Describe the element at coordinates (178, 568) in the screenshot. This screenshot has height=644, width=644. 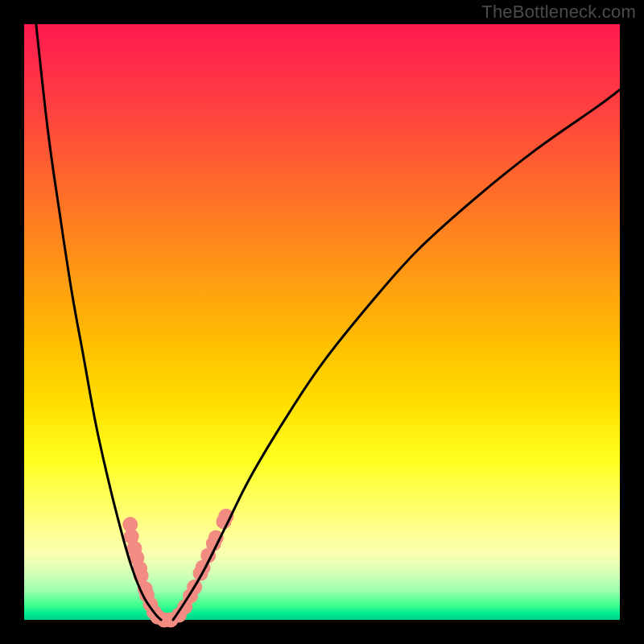
I see `marker-layer` at that location.